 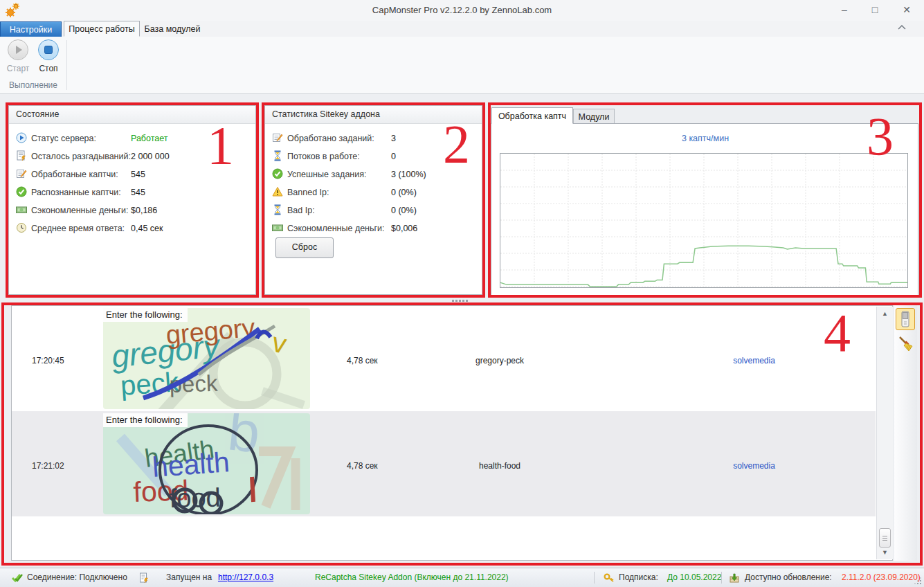 I want to click on row-label: Осталось разгадываний:, so click(x=81, y=156).